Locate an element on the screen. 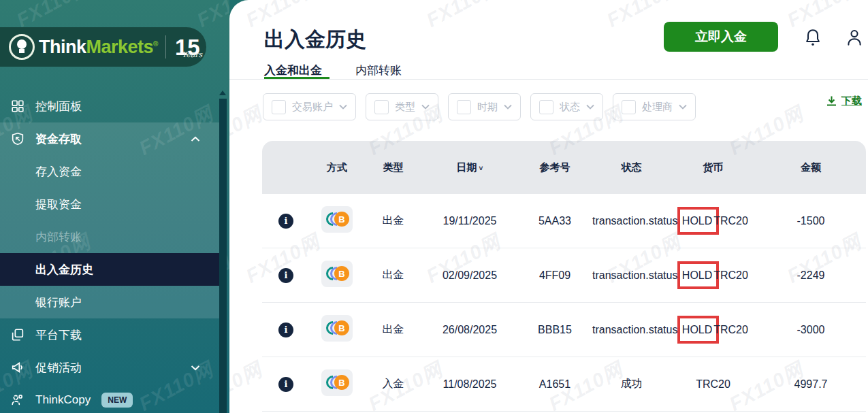 The image size is (868, 413). table-row: i B 出金 19/11/2025 5AA33 transaction.stat… is located at coordinates (564, 221).